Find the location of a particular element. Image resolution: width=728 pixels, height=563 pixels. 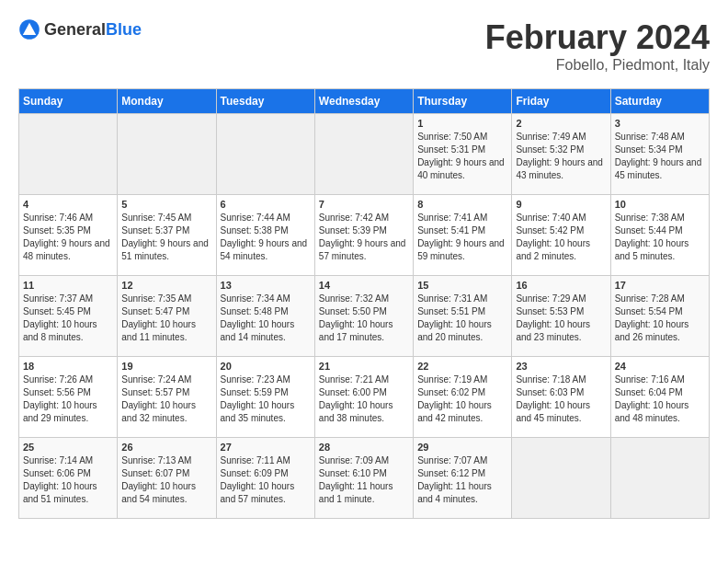

col-monday: Monday is located at coordinates (167, 101).